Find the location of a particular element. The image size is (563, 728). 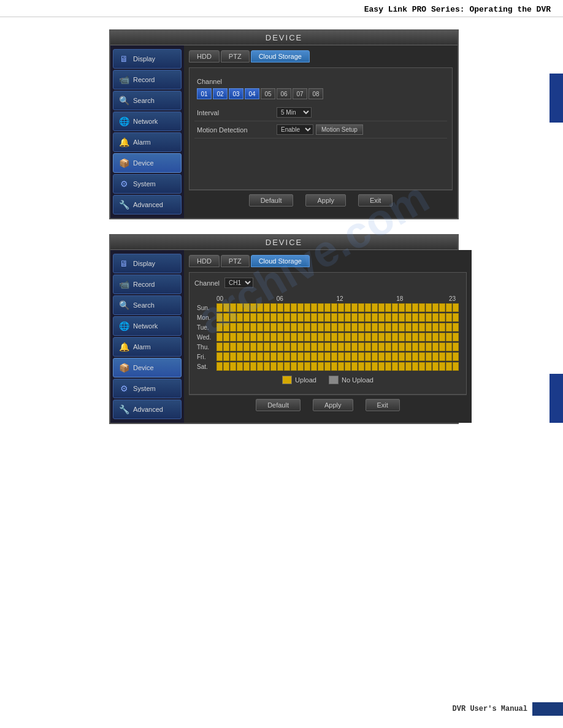

interval-select: 5 Min 1 Min 10 Min 30 Min 60 Min is located at coordinates (294, 113).